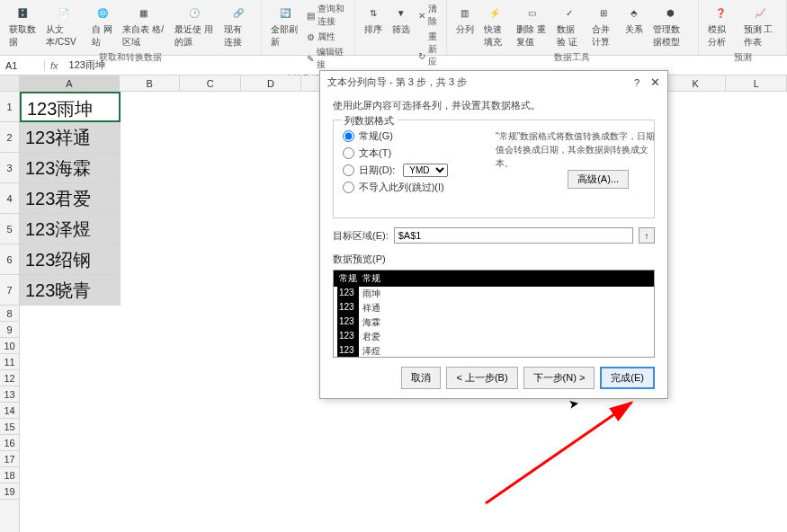 Image resolution: width=787 pixels, height=532 pixels. Describe the element at coordinates (9, 459) in the screenshot. I see `row-header-17: 17` at that location.